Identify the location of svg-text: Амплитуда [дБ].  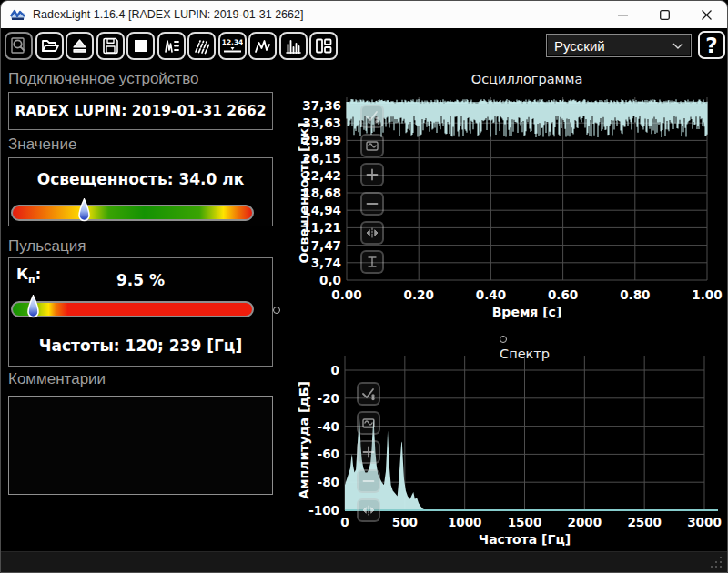
(304, 440).